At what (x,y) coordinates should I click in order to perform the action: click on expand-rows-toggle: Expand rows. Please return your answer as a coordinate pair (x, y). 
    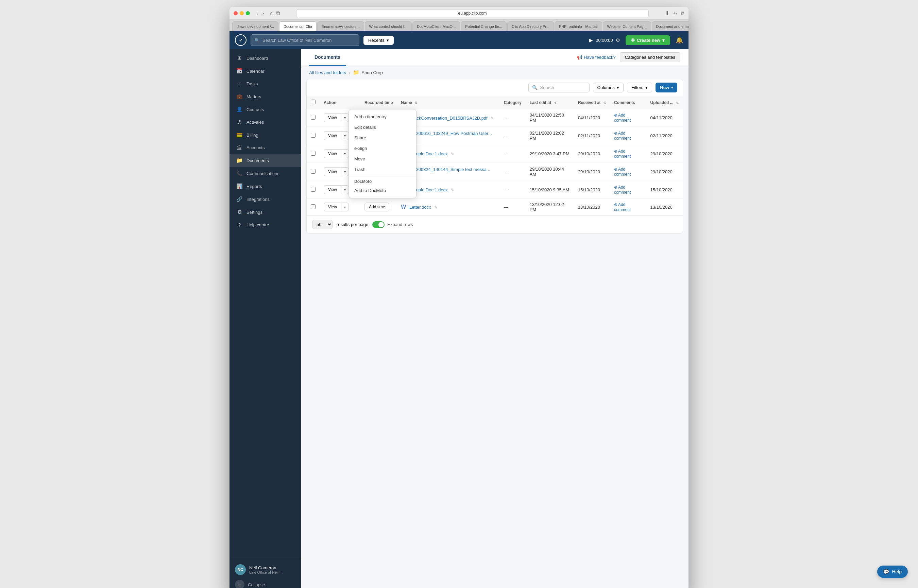
    Looking at the image, I should click on (393, 225).